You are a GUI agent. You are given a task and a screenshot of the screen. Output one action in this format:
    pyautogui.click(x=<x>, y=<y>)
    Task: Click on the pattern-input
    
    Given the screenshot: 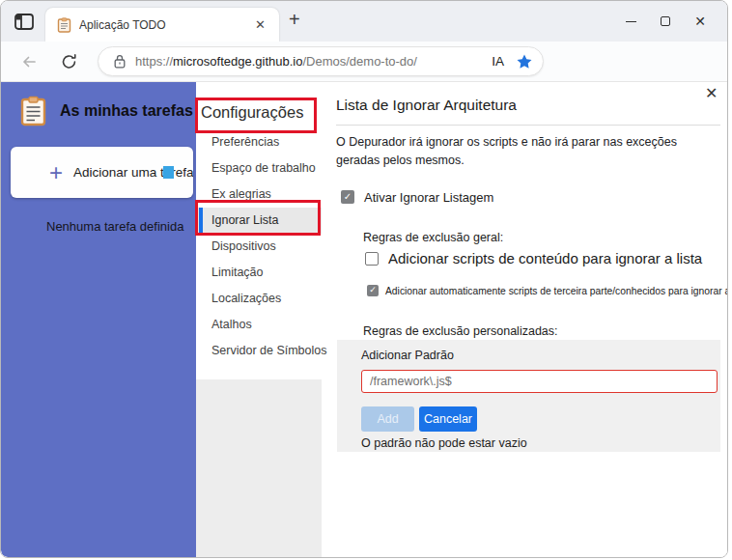 What is the action you would take?
    pyautogui.click(x=539, y=381)
    